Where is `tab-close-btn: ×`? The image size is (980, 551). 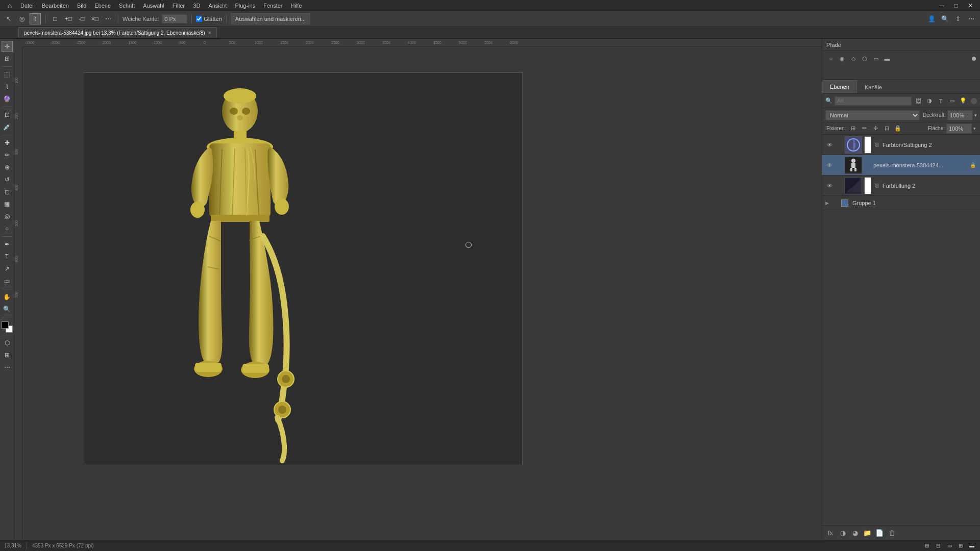 tab-close-btn: × is located at coordinates (210, 33).